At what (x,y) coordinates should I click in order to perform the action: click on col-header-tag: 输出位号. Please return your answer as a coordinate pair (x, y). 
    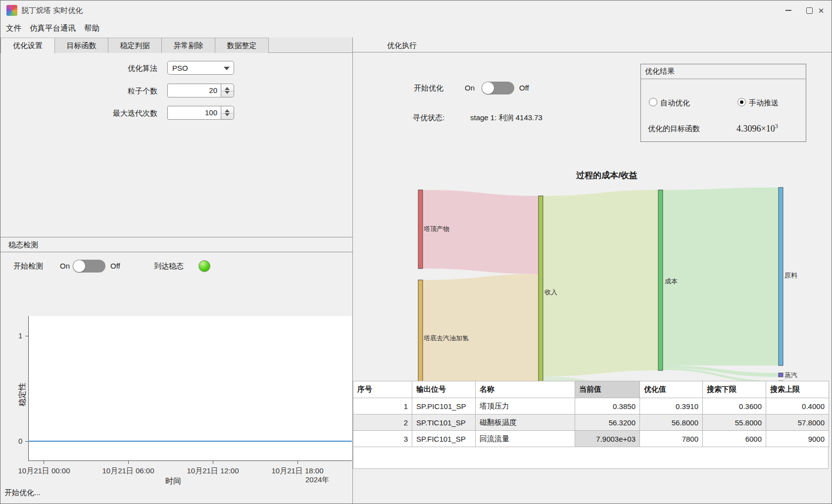
    Looking at the image, I should click on (444, 390).